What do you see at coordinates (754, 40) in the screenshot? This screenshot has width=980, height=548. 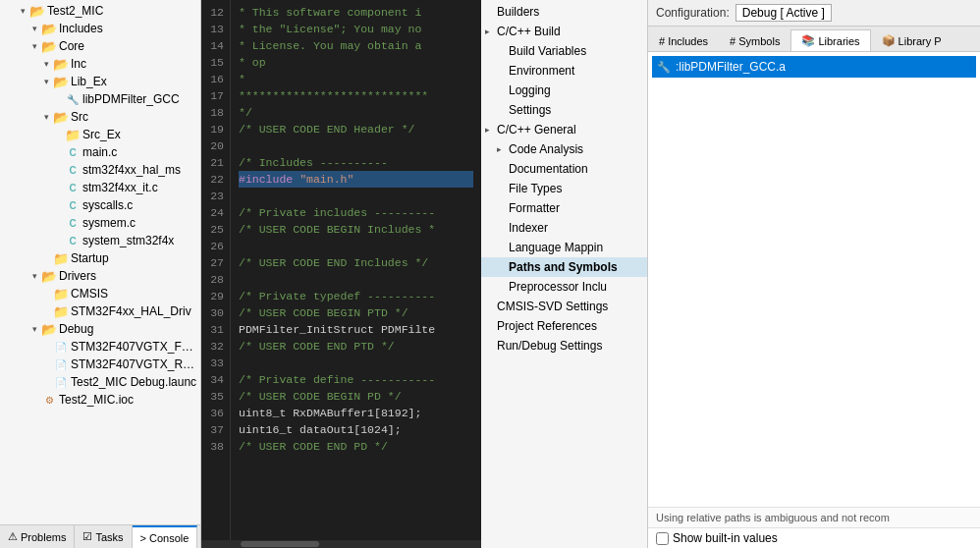 I see `tab-symbols: #Symbols` at bounding box center [754, 40].